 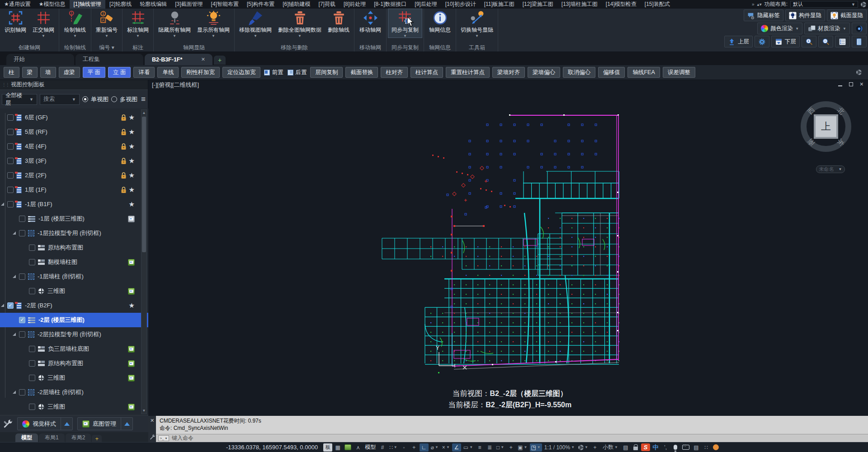 What do you see at coordinates (60, 99) in the screenshot?
I see `search-select: 搜索 ▼` at bounding box center [60, 99].